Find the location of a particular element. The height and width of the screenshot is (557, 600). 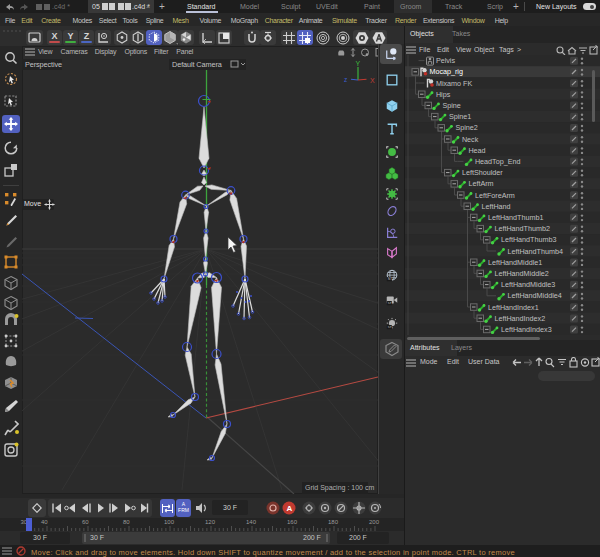

svg-text: Mixamo FK is located at coordinates (454, 84).